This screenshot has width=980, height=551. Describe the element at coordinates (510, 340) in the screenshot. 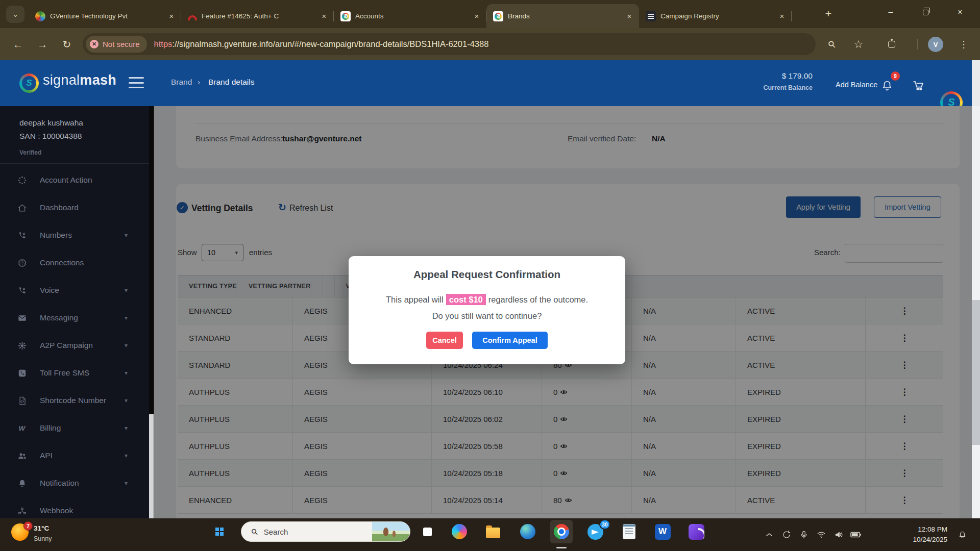

I see `confirm-appeal-button: Confirm Appeal` at that location.